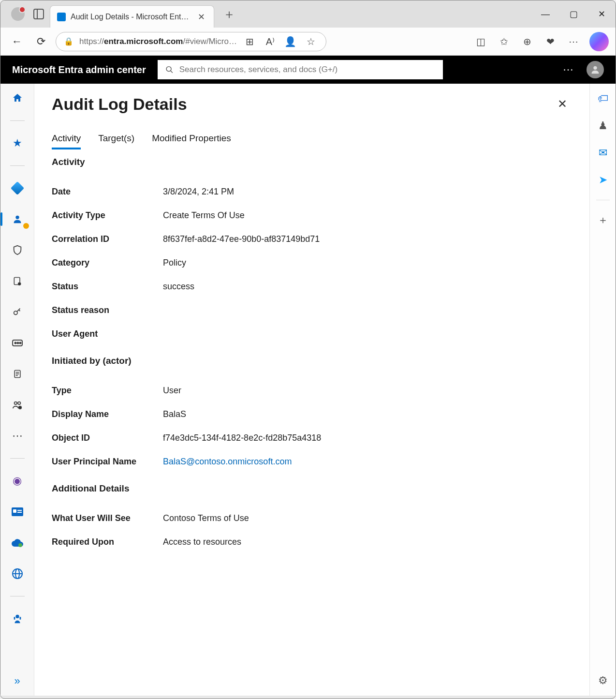  Describe the element at coordinates (291, 42) in the screenshot. I see `person-icon: 👤` at that location.